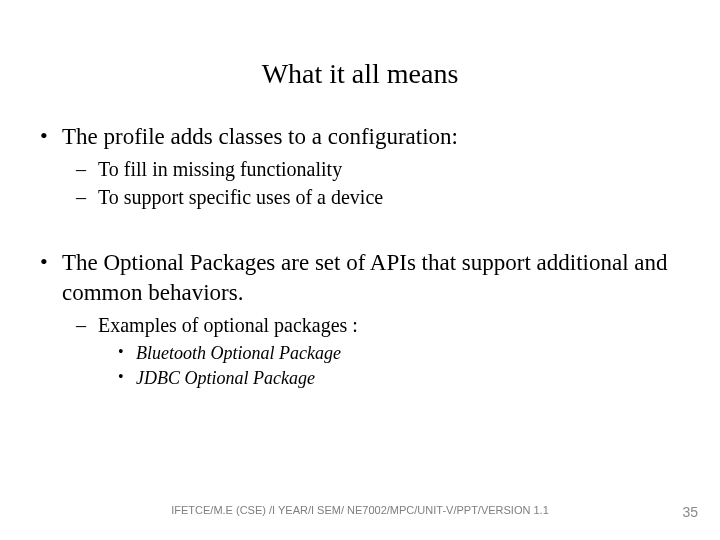 The width and height of the screenshot is (720, 540). I want to click on sub-sub-bullet-list: Bluetooth Optional Package JDBC Optional…, so click(394, 366).